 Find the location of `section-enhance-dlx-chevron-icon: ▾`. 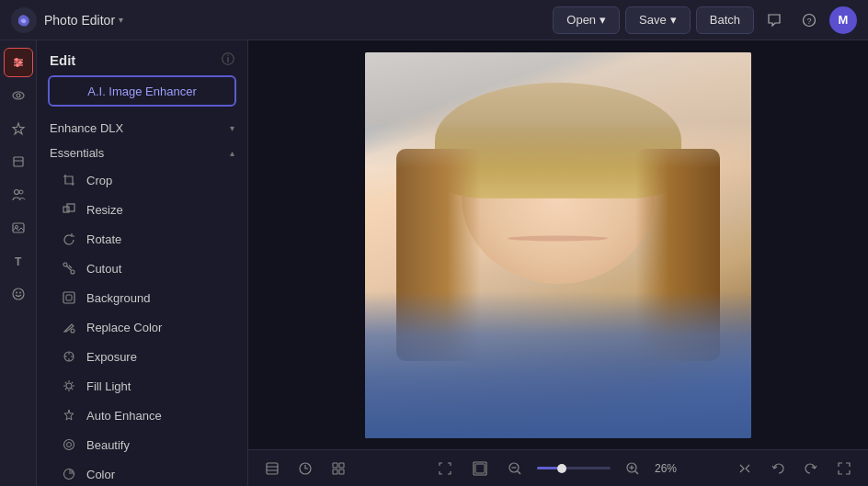

section-enhance-dlx-chevron-icon: ▾ is located at coordinates (232, 129).